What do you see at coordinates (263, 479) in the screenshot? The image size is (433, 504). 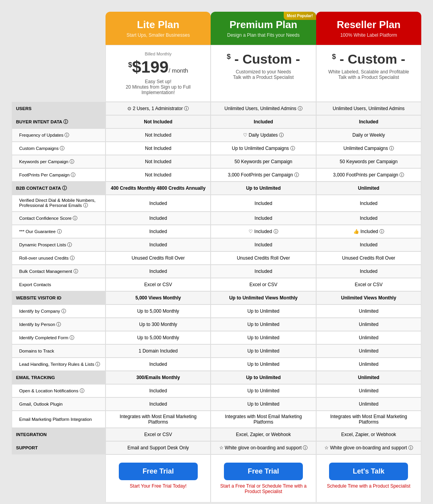 I see `premium-cta-cell: Free Trial Start a Free Trial or Schedul…` at bounding box center [263, 479].